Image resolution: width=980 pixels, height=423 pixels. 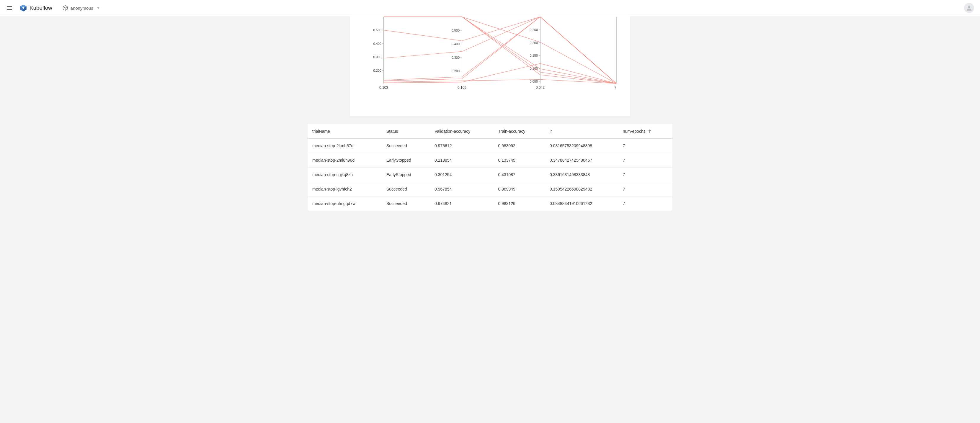 What do you see at coordinates (534, 55) in the screenshot?
I see `svg-text: 0.150` at bounding box center [534, 55].